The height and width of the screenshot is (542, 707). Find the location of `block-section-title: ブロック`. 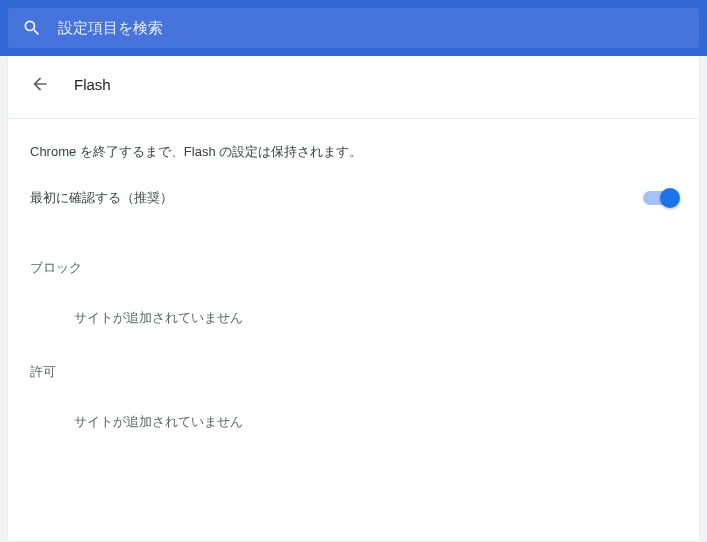

block-section-title: ブロック is located at coordinates (354, 268).